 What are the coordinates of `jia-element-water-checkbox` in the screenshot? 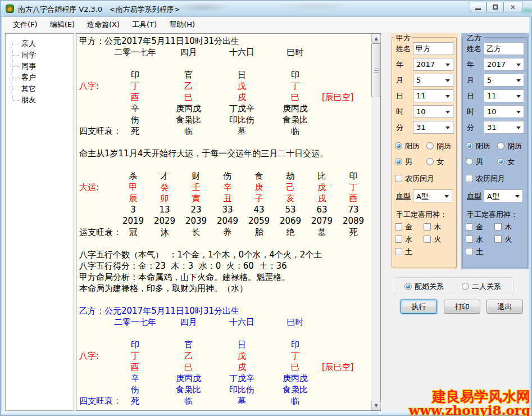 It's located at (399, 239).